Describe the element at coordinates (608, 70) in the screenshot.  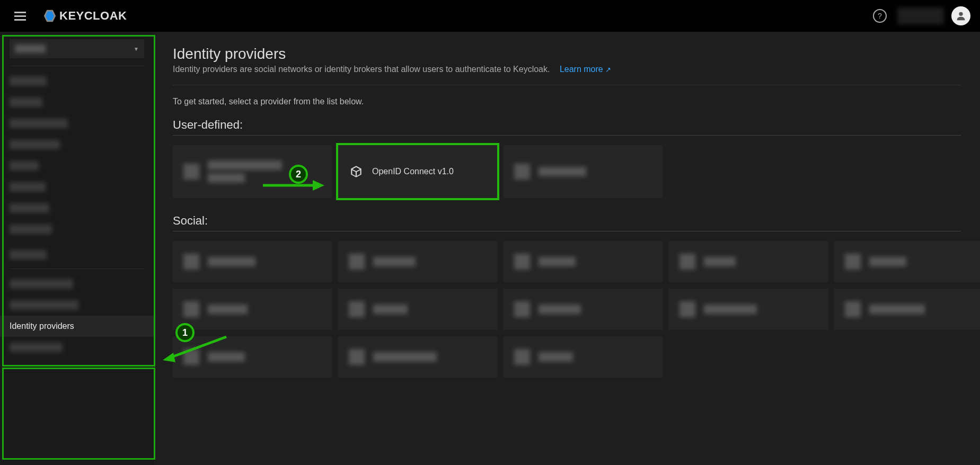
I see `external-link-icon: ↗` at that location.